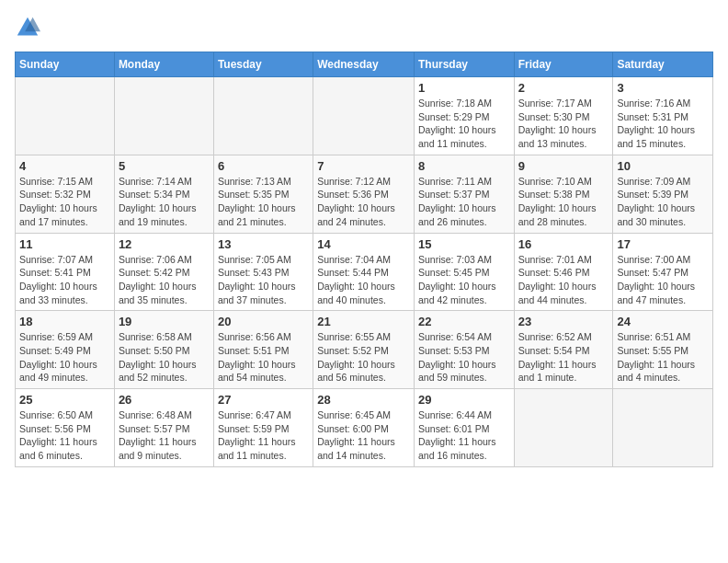 The width and height of the screenshot is (728, 563). What do you see at coordinates (164, 245) in the screenshot?
I see `day-number: 12` at bounding box center [164, 245].